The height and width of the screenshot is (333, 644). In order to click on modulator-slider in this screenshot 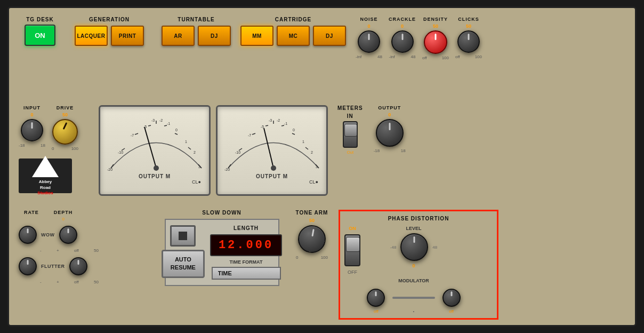, I will do `click(414, 298)`.